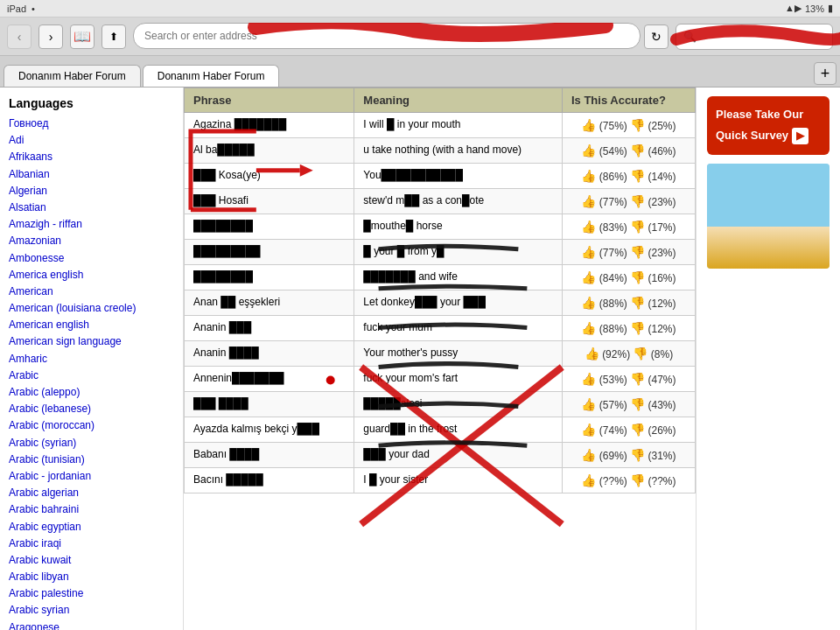  What do you see at coordinates (91, 259) in the screenshot?
I see `sidebar-item: Ambonesse` at bounding box center [91, 259].